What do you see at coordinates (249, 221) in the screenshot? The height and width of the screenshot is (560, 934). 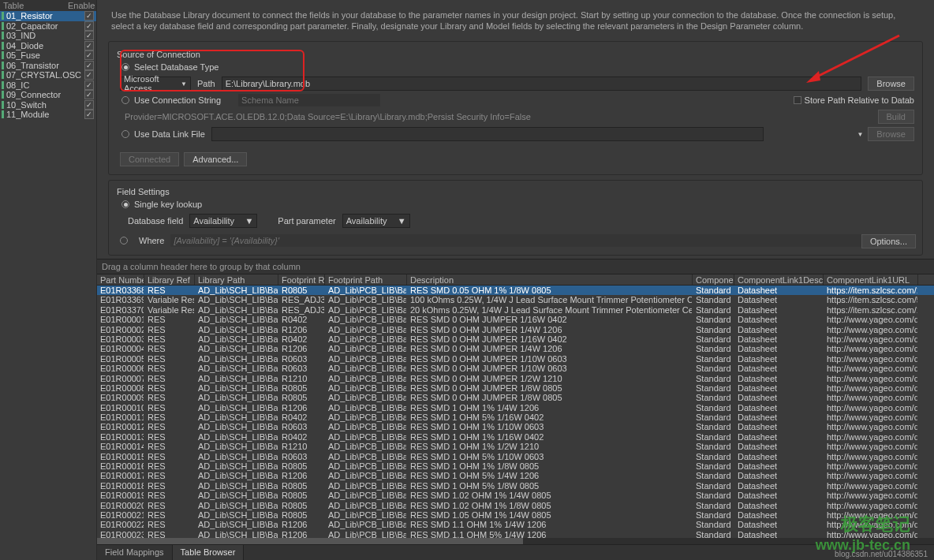 I see `chevron-down-icon: ▼` at bounding box center [249, 221].